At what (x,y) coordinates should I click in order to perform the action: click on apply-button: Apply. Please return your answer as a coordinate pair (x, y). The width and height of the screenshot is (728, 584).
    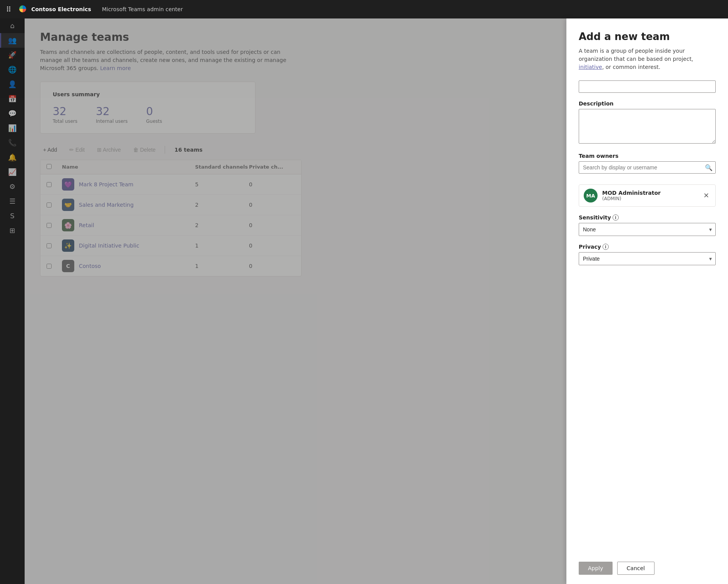
    Looking at the image, I should click on (596, 568).